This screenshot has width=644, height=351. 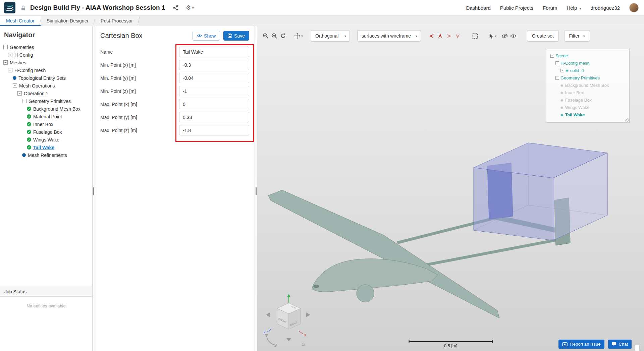 I want to click on form-row-name: Name, so click(x=175, y=52).